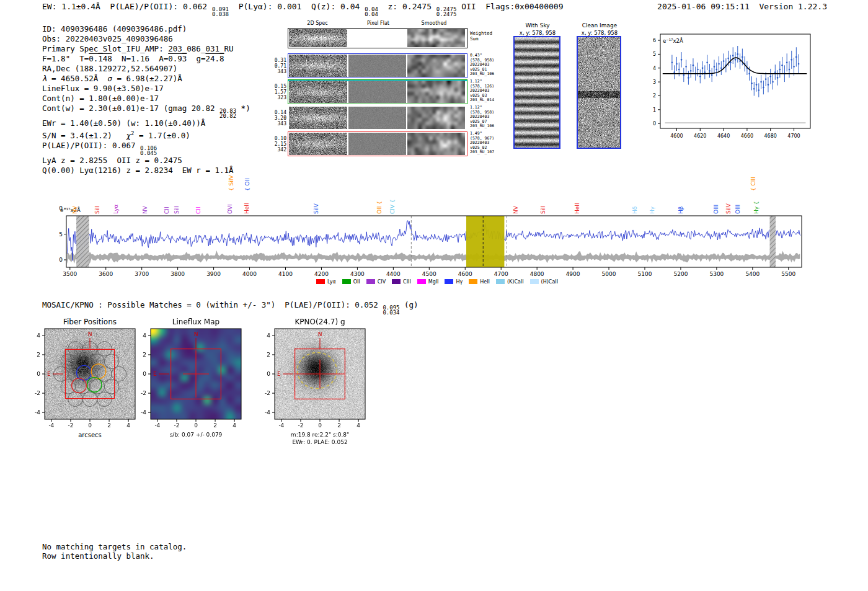 The width and height of the screenshot is (868, 591). Describe the element at coordinates (771, 136) in the screenshot. I see `x-tick-label: 4680` at that location.